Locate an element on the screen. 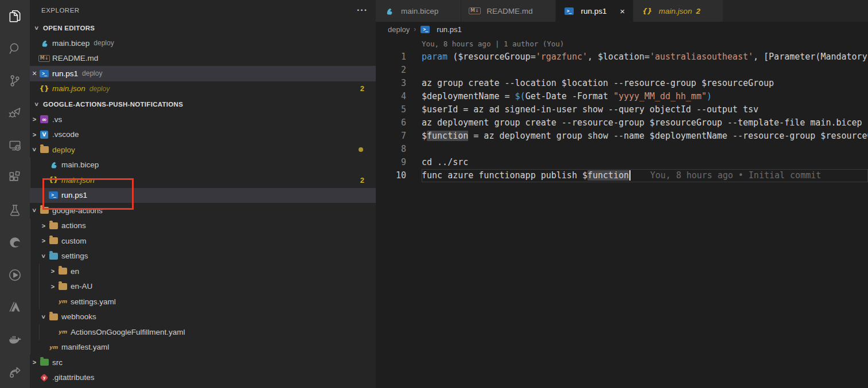 The height and width of the screenshot is (388, 868). line-number: 2 is located at coordinates (399, 70).